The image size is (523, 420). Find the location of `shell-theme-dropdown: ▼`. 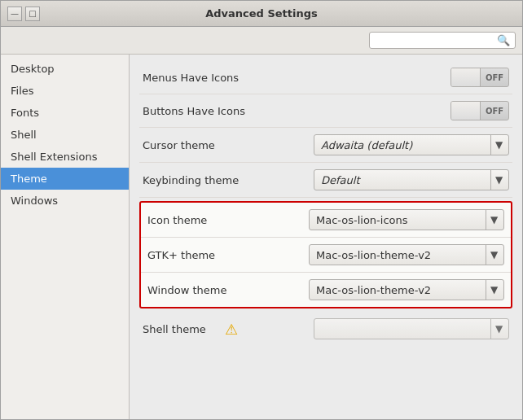

shell-theme-dropdown: ▼ is located at coordinates (411, 329).